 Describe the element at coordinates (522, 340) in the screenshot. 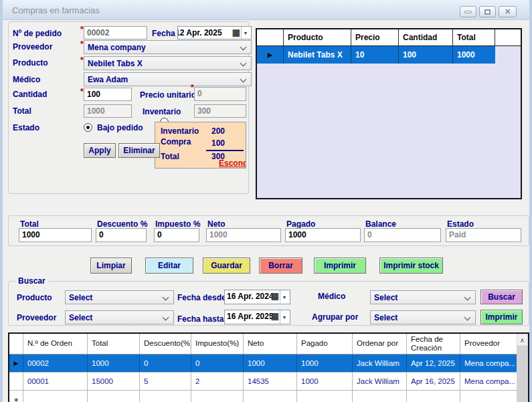

I see `scroll-up-icon: ∧` at that location.